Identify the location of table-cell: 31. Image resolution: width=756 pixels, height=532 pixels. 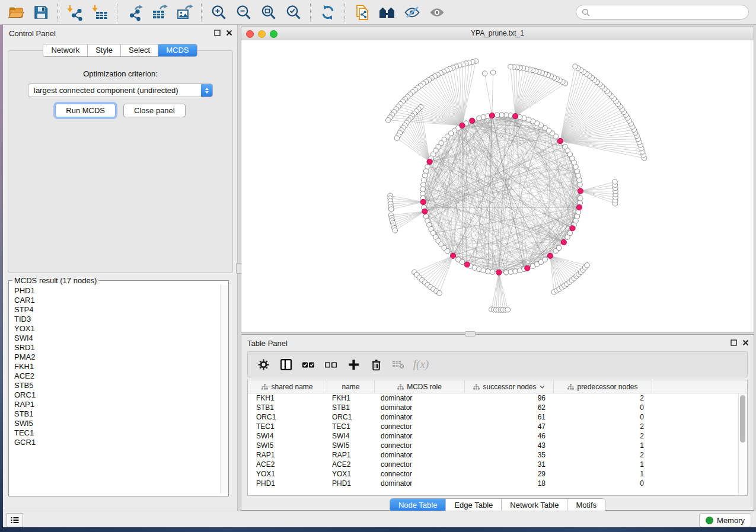
(509, 464).